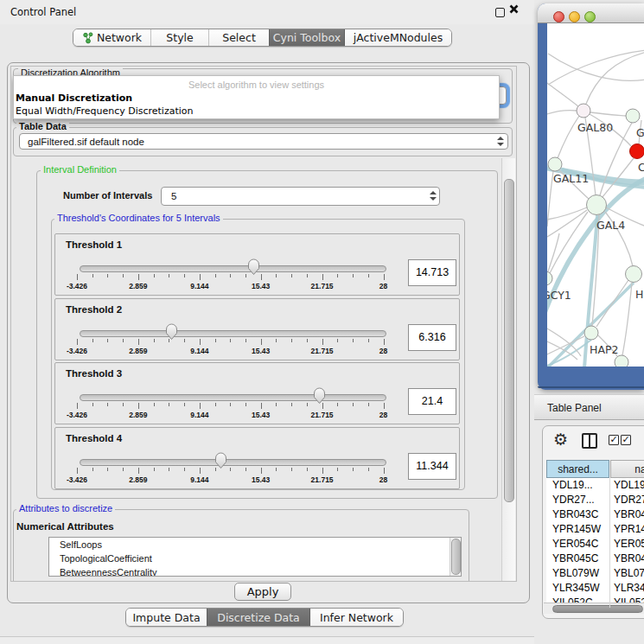 The height and width of the screenshot is (644, 644). Describe the element at coordinates (93, 438) in the screenshot. I see `threshold-label: Threshold 4` at that location.